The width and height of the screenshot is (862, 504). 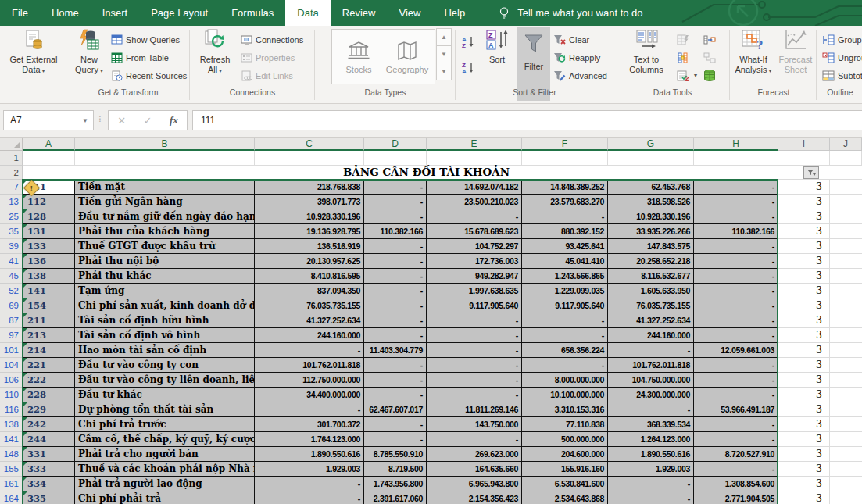 What do you see at coordinates (577, 58) in the screenshot?
I see `reapply-filter-button: Reapply` at bounding box center [577, 58].